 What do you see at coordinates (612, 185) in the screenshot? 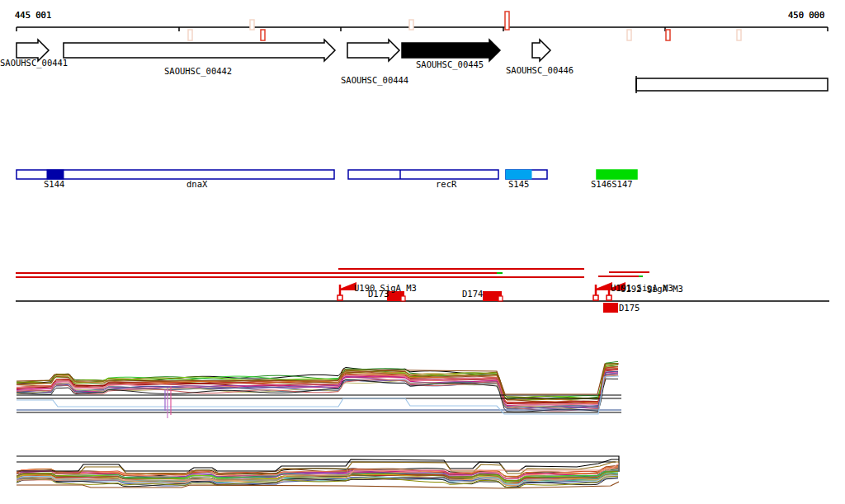
I see `operon-label-s146s147: S146S147` at bounding box center [612, 185].